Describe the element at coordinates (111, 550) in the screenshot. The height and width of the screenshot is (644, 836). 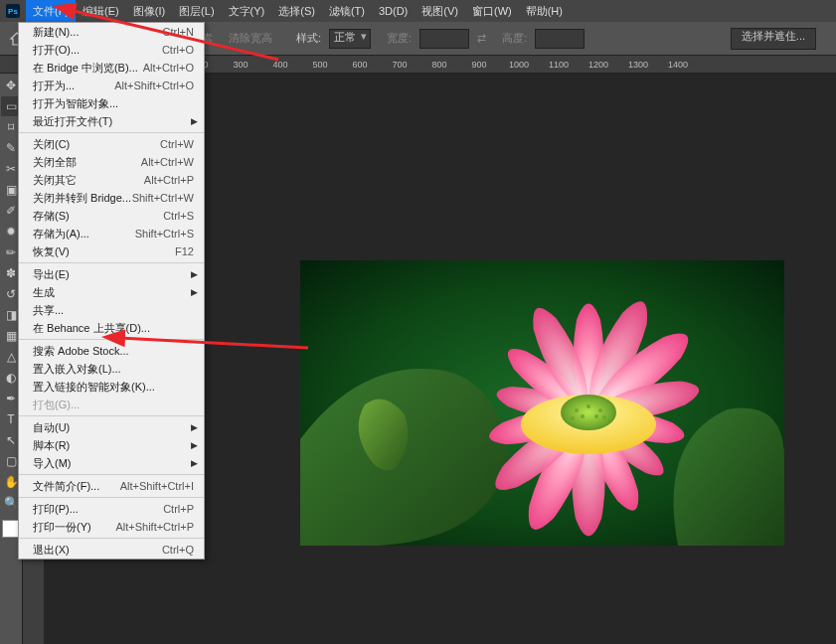
I see `menu-item: 退出(X)Ctrl+Q` at that location.